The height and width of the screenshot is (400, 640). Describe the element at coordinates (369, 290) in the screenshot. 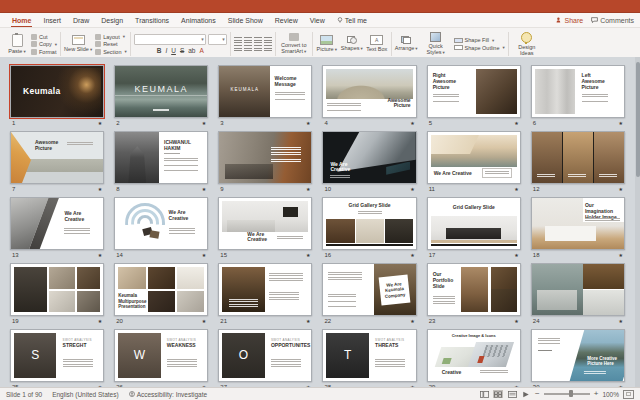

I see `slide-thumbnail-22: We Are Keumala Company` at that location.